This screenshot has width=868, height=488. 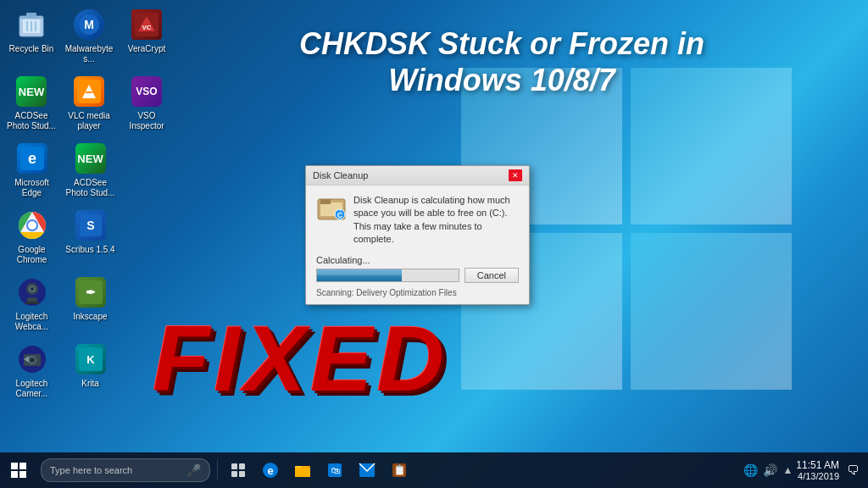 What do you see at coordinates (89, 25) in the screenshot?
I see `svg-text: M` at bounding box center [89, 25].